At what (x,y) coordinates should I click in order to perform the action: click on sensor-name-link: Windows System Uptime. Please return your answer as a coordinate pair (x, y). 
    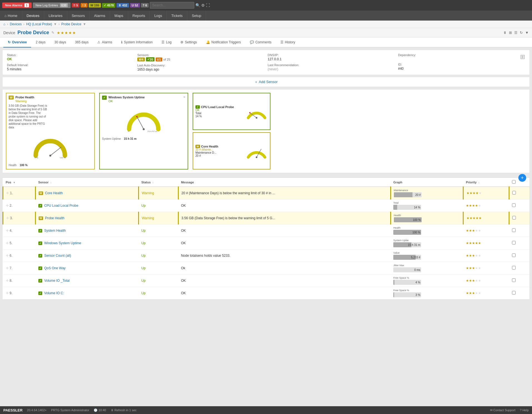
    Looking at the image, I should click on (63, 243).